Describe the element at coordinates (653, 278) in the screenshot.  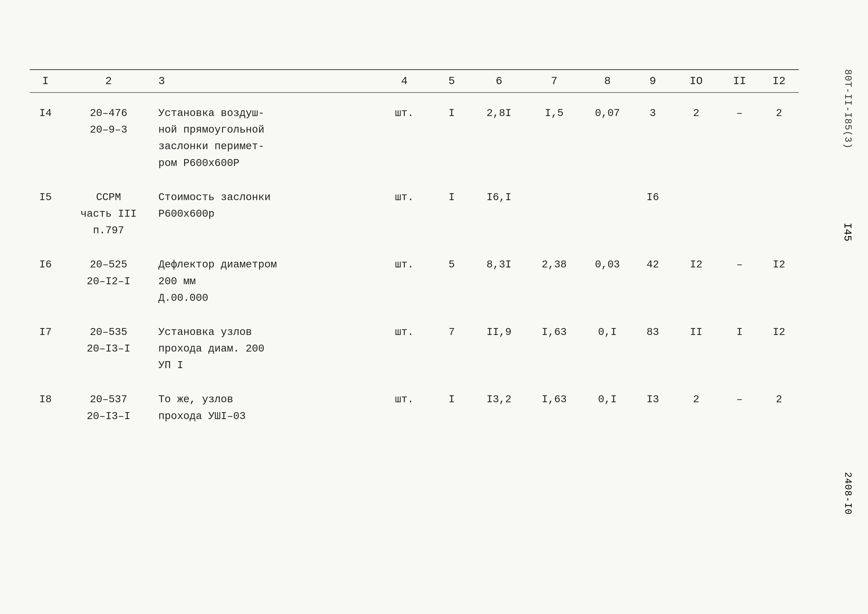
I see `cell-row3-col9: 42` at that location.